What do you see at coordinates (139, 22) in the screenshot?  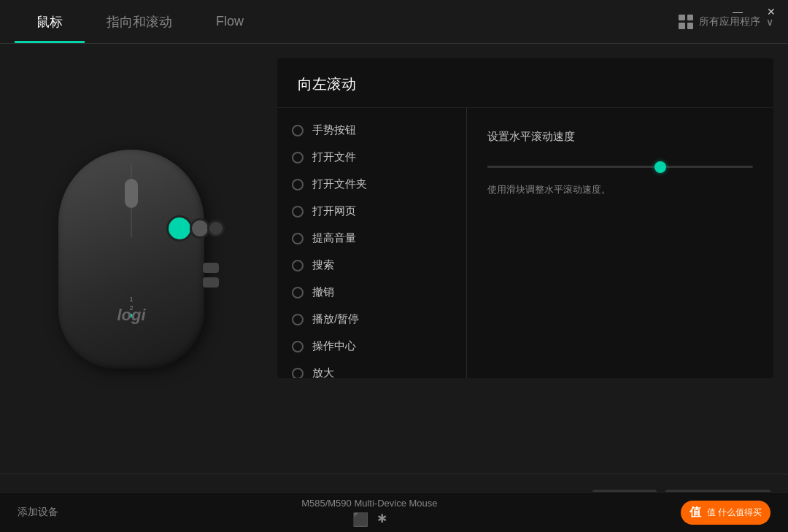 I see `tab-point-scroll: 指向和滚动` at bounding box center [139, 22].